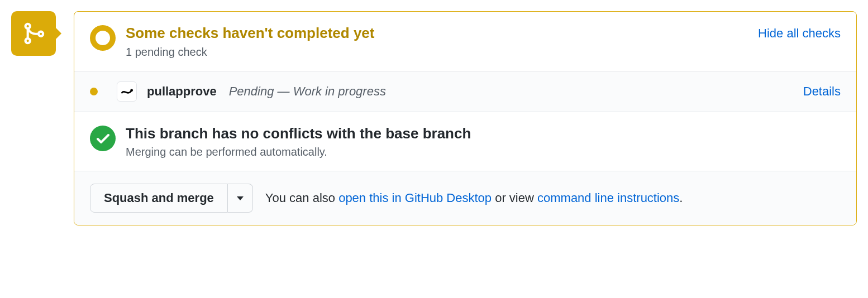  I want to click on merge-dropdown-button, so click(240, 198).